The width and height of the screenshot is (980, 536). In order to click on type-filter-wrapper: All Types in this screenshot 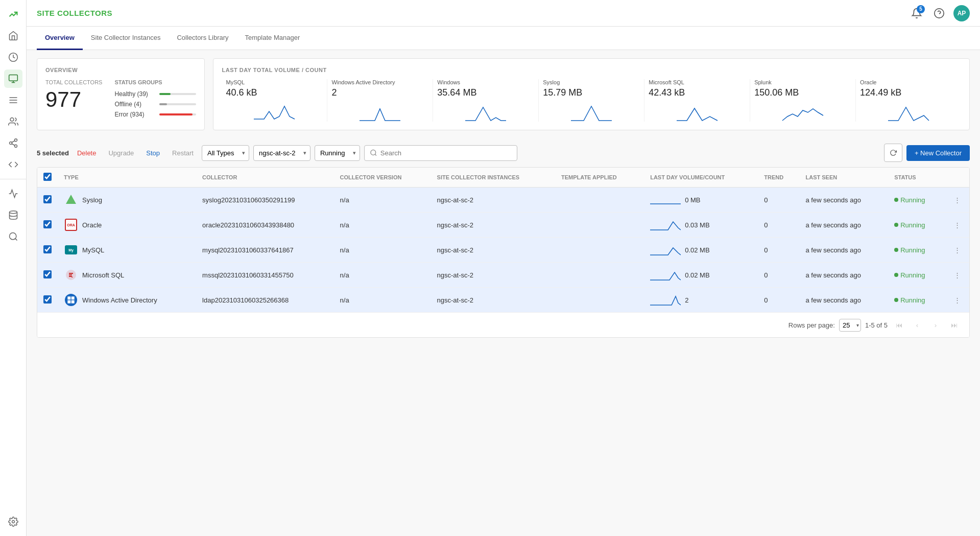, I will do `click(226, 153)`.